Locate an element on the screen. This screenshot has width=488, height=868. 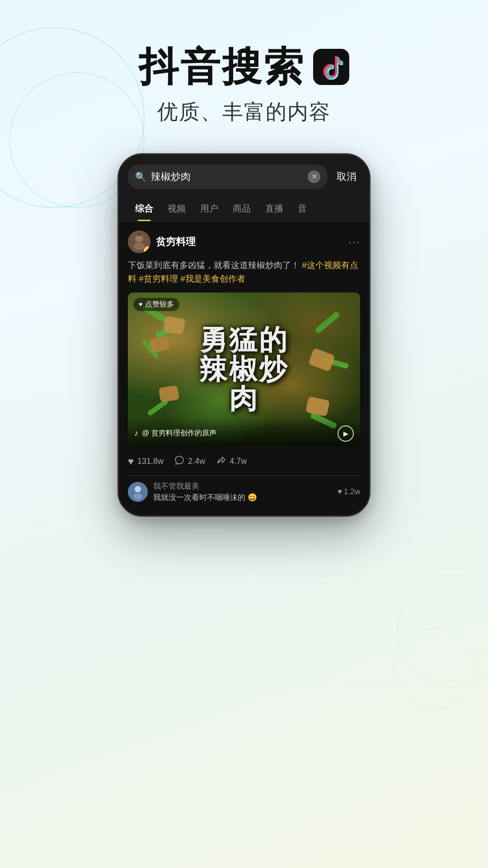
tab-product: 商品 is located at coordinates (242, 209).